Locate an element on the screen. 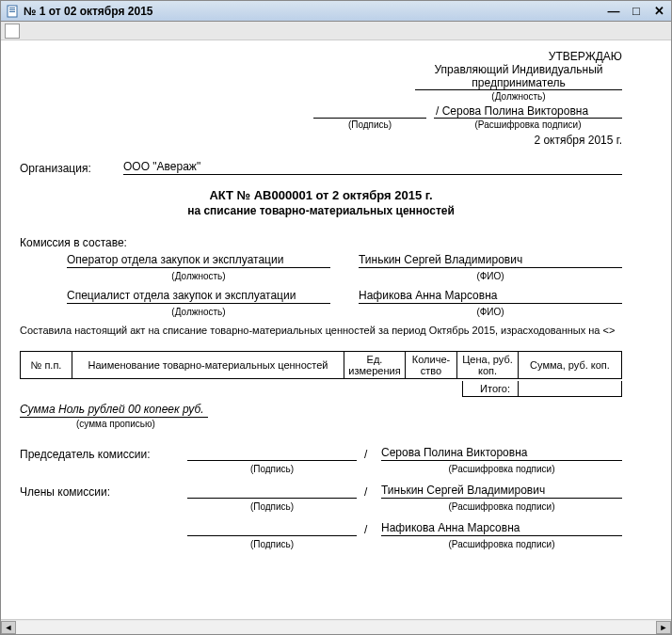  member-name: Нафикова Анна Марсовна is located at coordinates (490, 296).